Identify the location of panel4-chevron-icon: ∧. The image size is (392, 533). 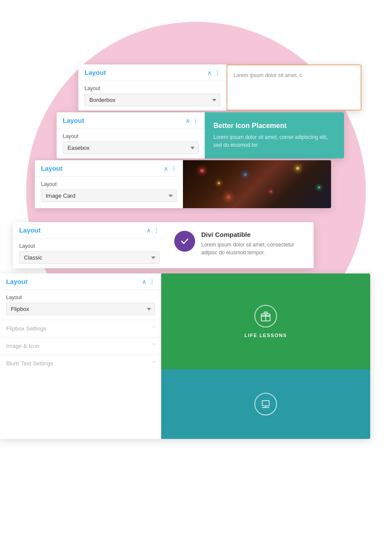
(149, 230).